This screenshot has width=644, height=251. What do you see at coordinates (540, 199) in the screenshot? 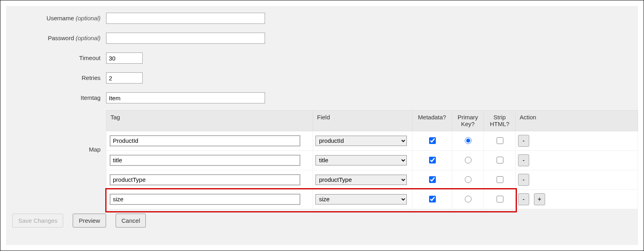
I see `add-row-button: +` at bounding box center [540, 199].